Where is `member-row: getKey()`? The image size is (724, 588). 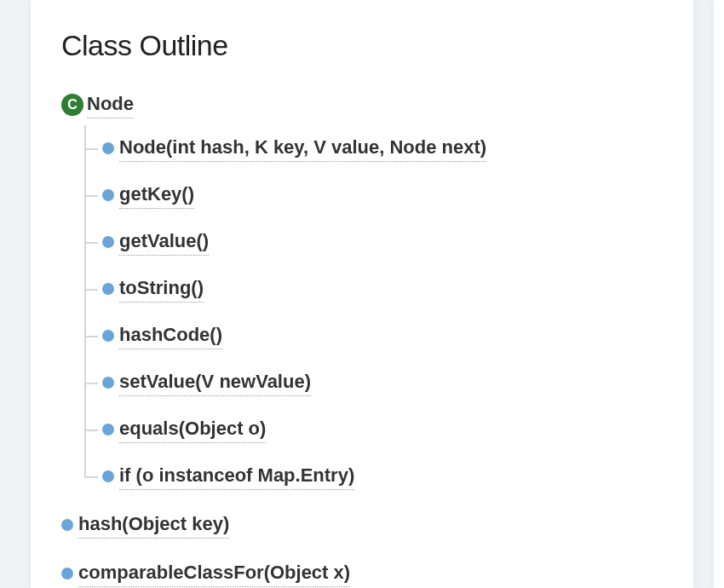 member-row: getKey() is located at coordinates (372, 196).